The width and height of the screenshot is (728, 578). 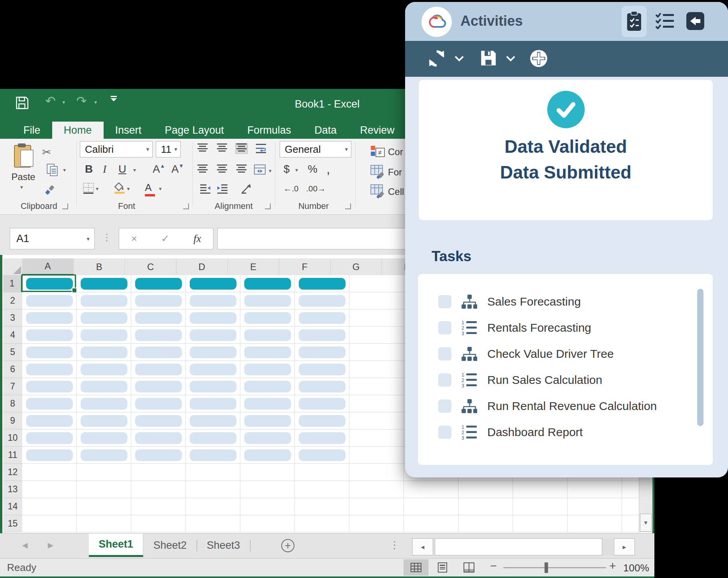 What do you see at coordinates (268, 207) in the screenshot?
I see `alignment-dialog-launcher-icon` at bounding box center [268, 207].